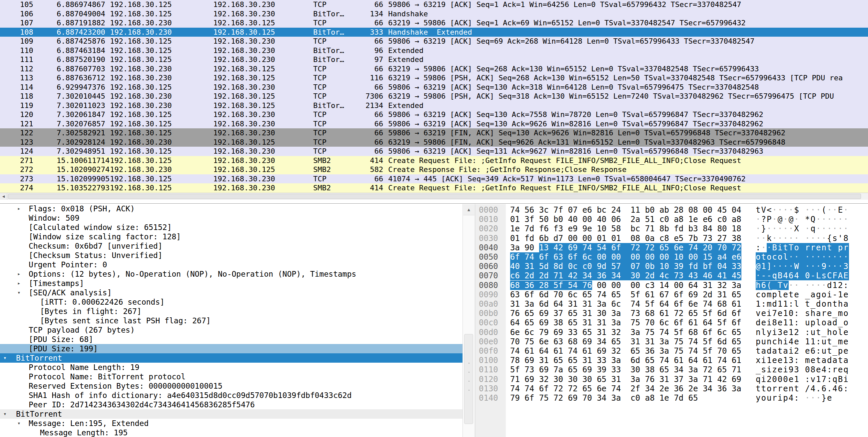  I want to click on hex-row: 00e070 75 6e 63 68 69 34 65 31 31 3a 75 …, so click(672, 342).